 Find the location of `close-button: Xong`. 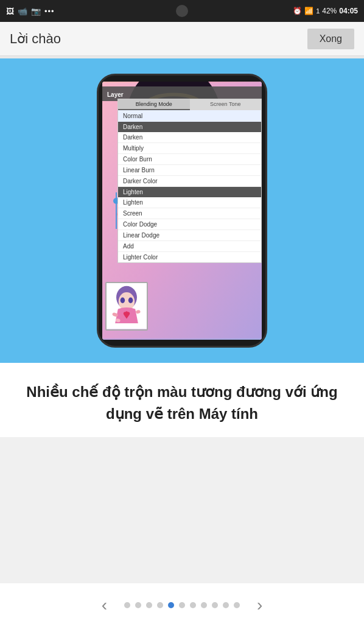

close-button: Xong is located at coordinates (331, 39).